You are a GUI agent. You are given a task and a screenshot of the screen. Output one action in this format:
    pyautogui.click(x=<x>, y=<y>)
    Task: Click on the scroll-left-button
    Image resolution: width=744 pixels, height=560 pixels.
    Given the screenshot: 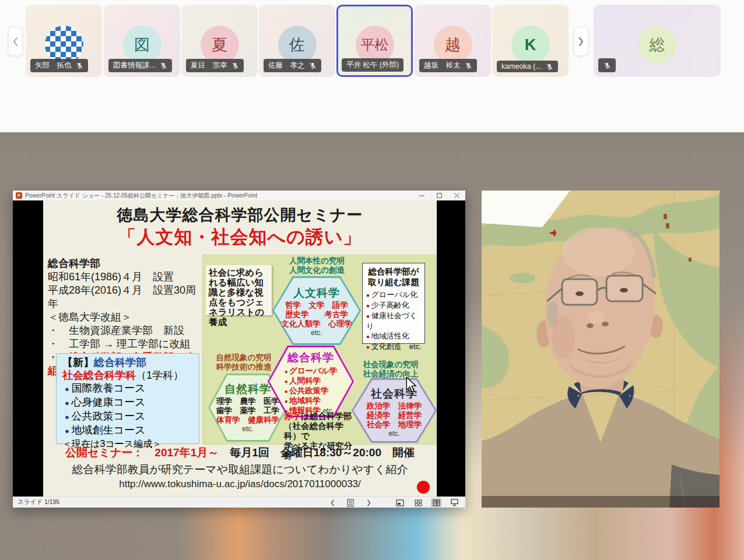 What is the action you would take?
    pyautogui.click(x=15, y=41)
    